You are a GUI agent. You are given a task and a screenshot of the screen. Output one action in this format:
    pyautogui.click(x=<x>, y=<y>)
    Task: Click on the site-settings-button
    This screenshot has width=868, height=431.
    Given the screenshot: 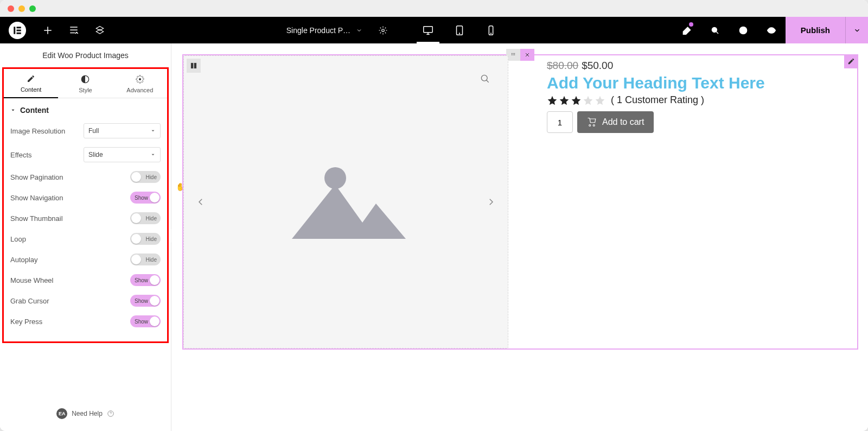 What is the action you would take?
    pyautogui.click(x=74, y=30)
    